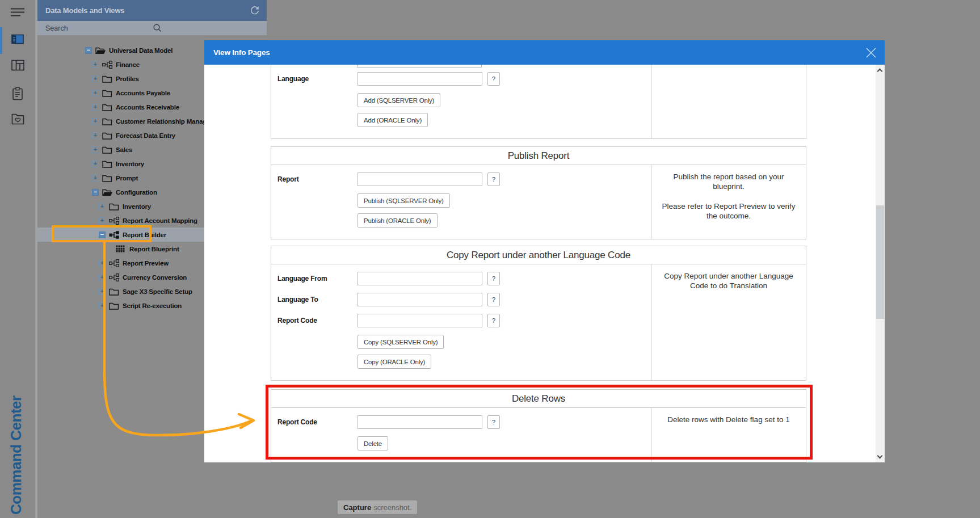  Describe the element at coordinates (539, 102) in the screenshot. I see `section-cut-off: Language?Add (SQLSERVER Only)Add (ORACLE…` at that location.